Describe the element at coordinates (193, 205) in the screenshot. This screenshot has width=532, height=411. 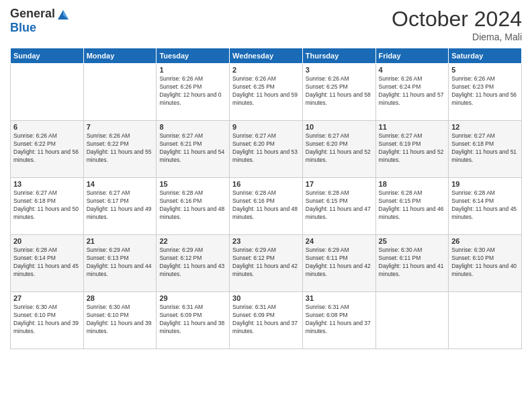
I see `day-info: Sunrise: 6:28 AM Sunset: 6:16 PM Dayligh…` at that location.